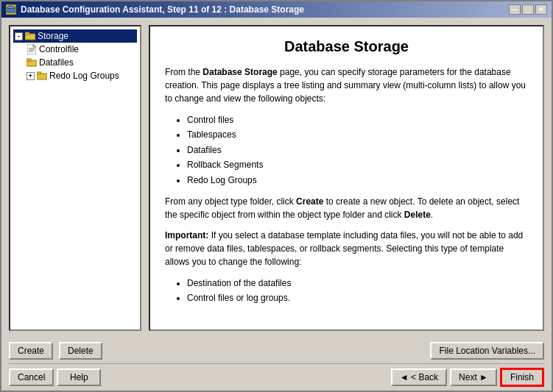 This screenshot has width=553, height=392. I want to click on next-label: Next, so click(468, 377).